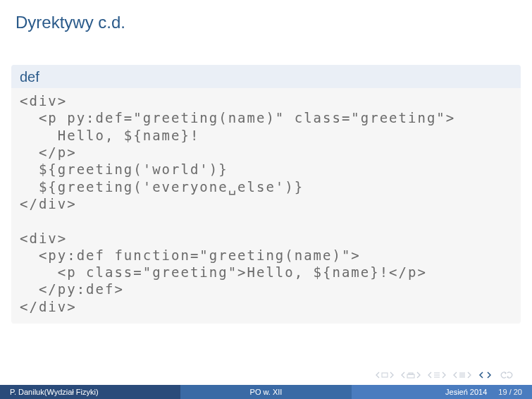 The width and height of the screenshot is (532, 399). Describe the element at coordinates (507, 375) in the screenshot. I see `nav-circular-icon` at that location.